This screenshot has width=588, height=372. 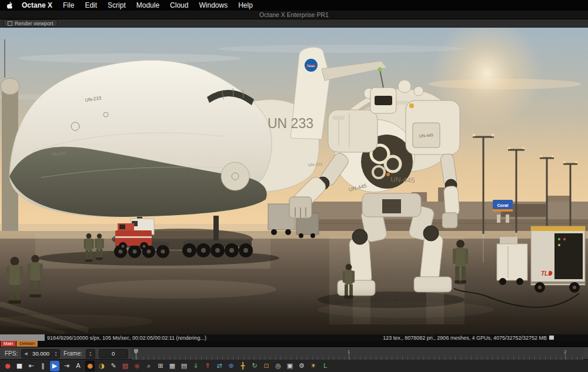 I want to click on menu-file: File, so click(x=68, y=5).